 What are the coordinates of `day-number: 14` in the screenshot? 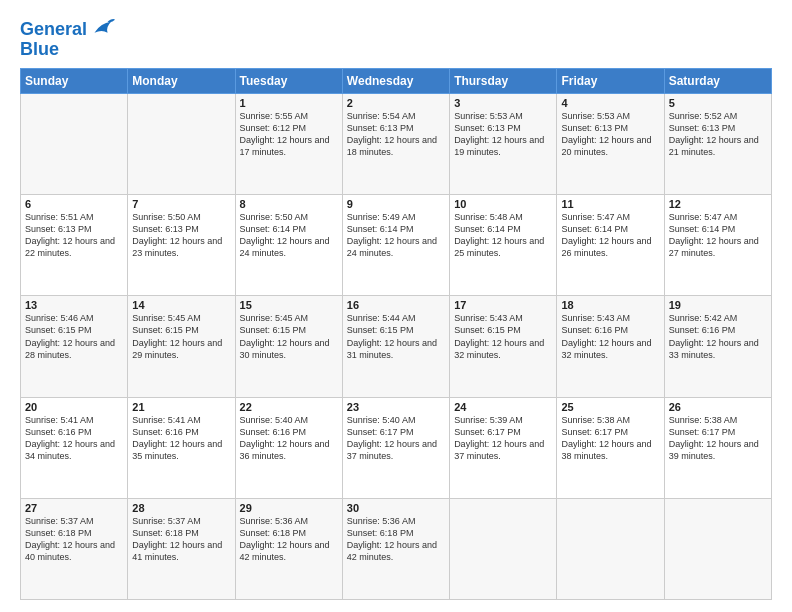 It's located at (181, 305).